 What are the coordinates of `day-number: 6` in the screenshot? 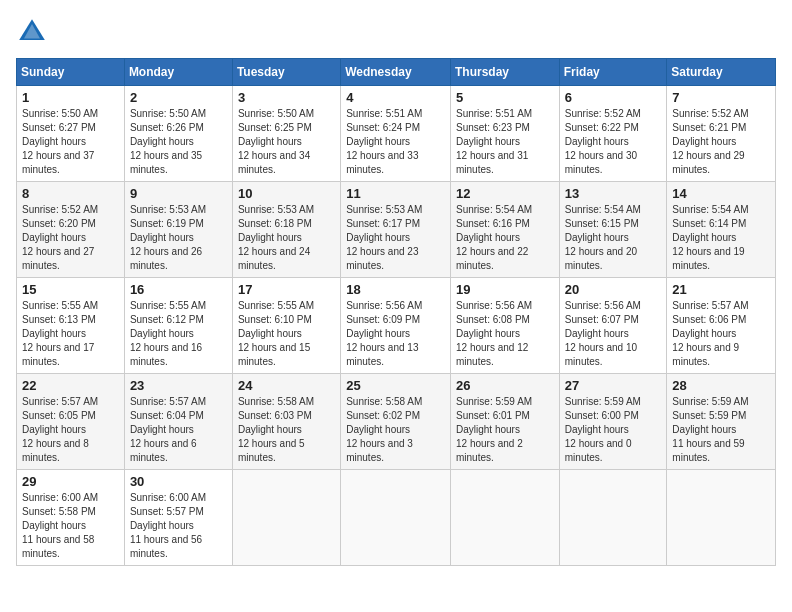 It's located at (614, 98).